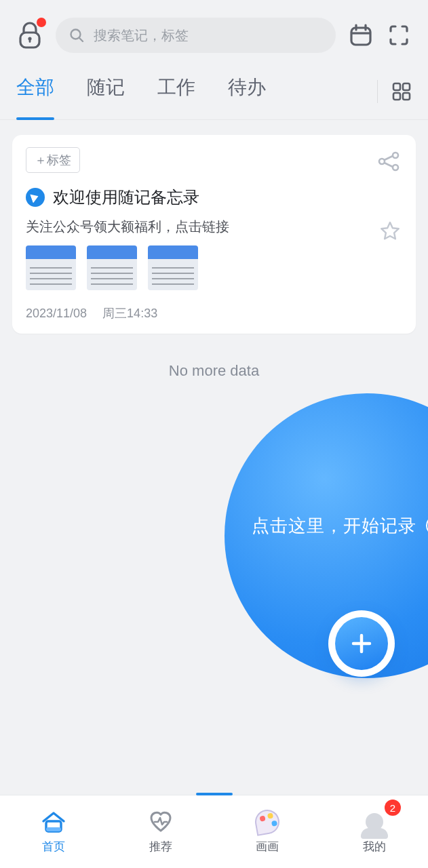 The height and width of the screenshot is (868, 428). I want to click on star-icon, so click(390, 231).